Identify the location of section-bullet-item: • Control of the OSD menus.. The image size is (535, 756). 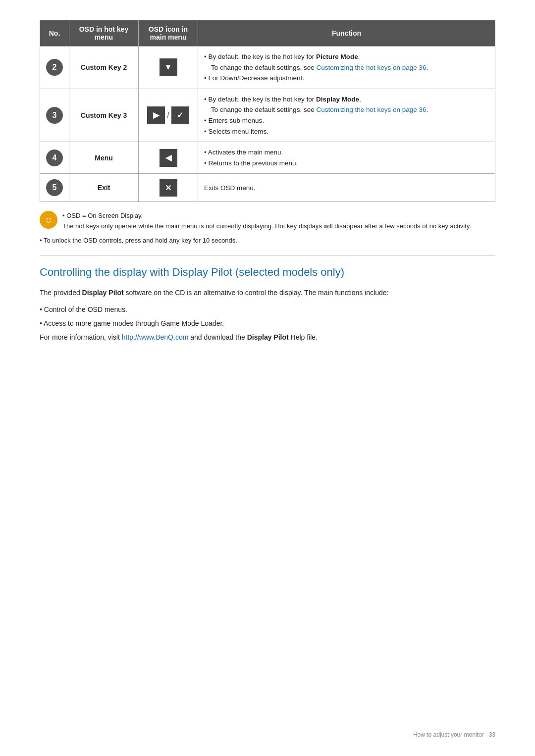
(268, 310).